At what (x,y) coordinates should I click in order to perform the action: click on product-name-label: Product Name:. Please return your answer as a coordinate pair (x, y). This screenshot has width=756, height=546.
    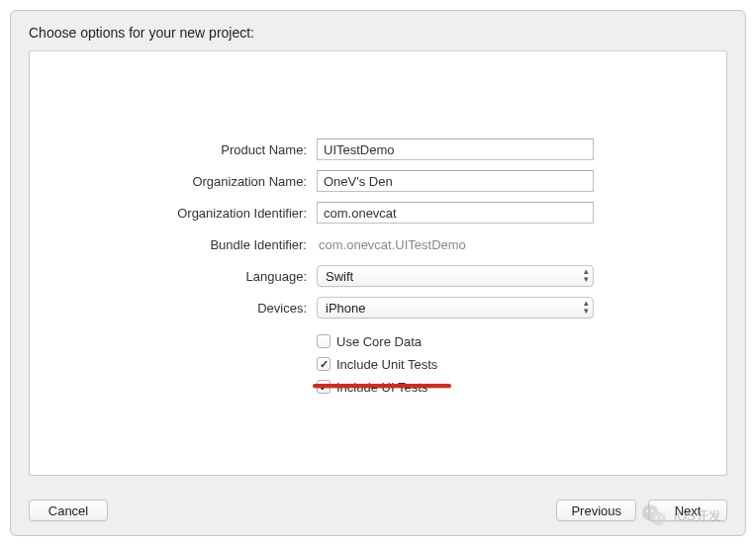
    Looking at the image, I should click on (173, 150).